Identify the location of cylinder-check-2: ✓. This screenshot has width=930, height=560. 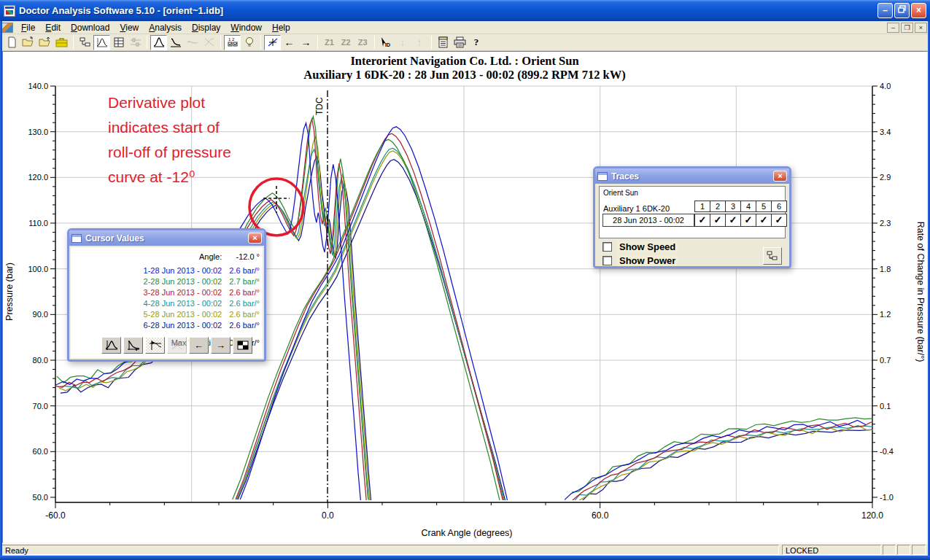
(718, 220).